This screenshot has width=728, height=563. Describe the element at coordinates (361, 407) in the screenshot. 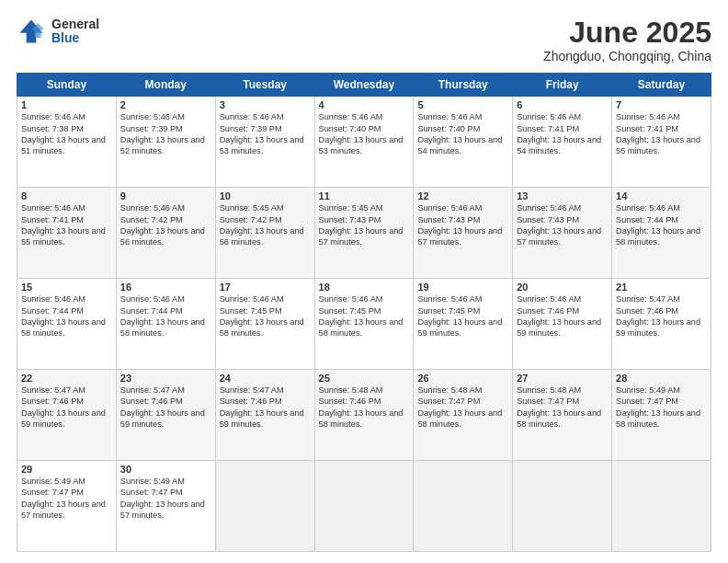

I see `cell-info: Sunrise: 5:48 AMSunset: 7:46 PMDaylight:…` at that location.